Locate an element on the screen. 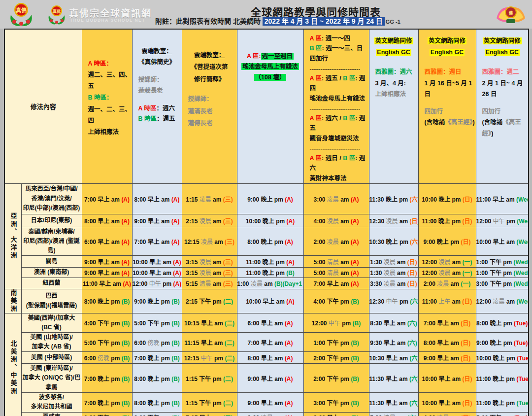 The width and height of the screenshot is (532, 416). header-line: 蓮滿長老 is located at coordinates (210, 111).